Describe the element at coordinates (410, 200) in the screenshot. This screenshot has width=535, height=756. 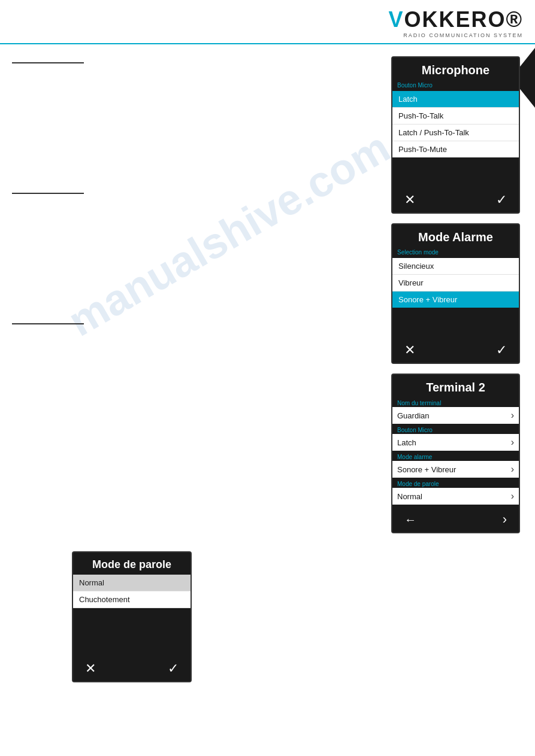
I see `microphone-cancel-btn: ✕` at that location.